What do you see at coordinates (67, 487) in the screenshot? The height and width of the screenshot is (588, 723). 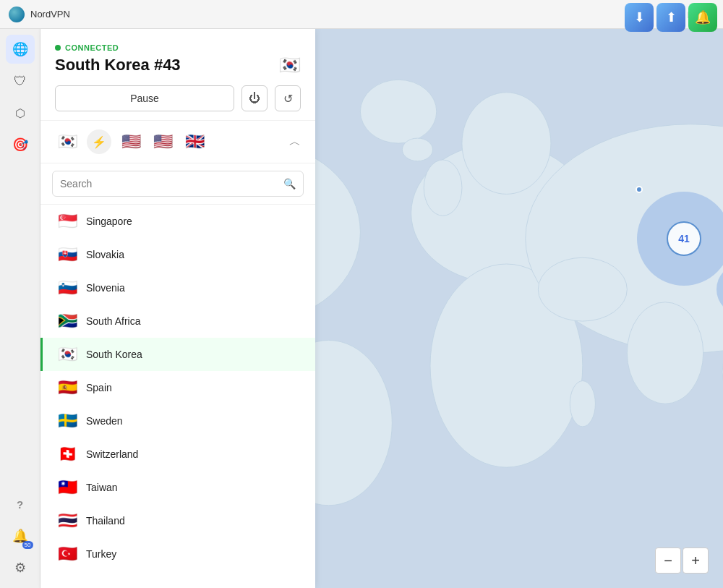 I see `country-flag: 🇹🇼` at bounding box center [67, 487].